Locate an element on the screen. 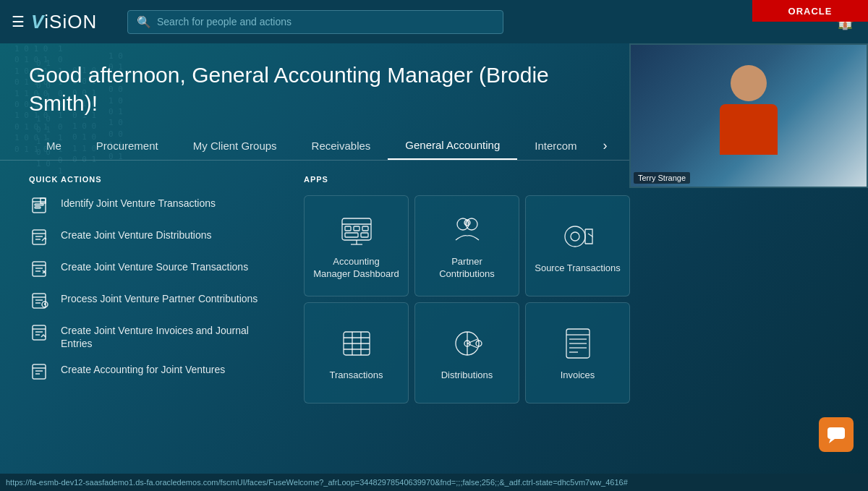  quick-actions-title: QUICK ACTIONS is located at coordinates (145, 179).